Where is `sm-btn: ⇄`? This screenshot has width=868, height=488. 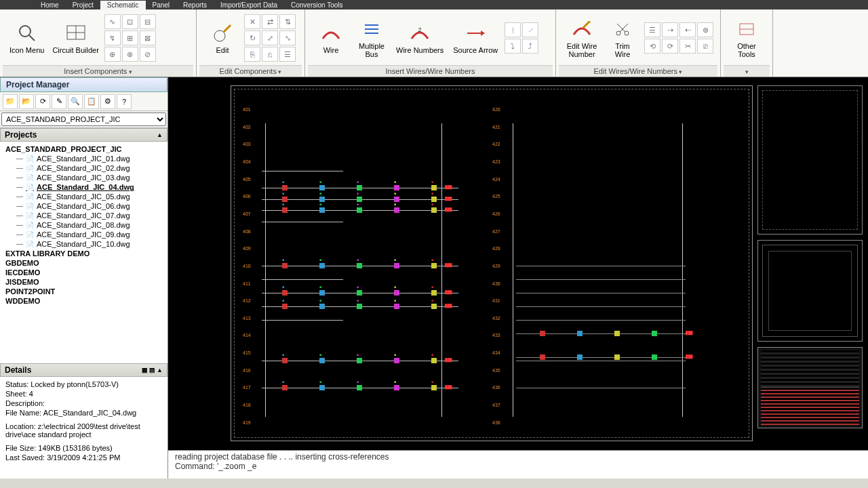 sm-btn: ⇄ is located at coordinates (270, 22).